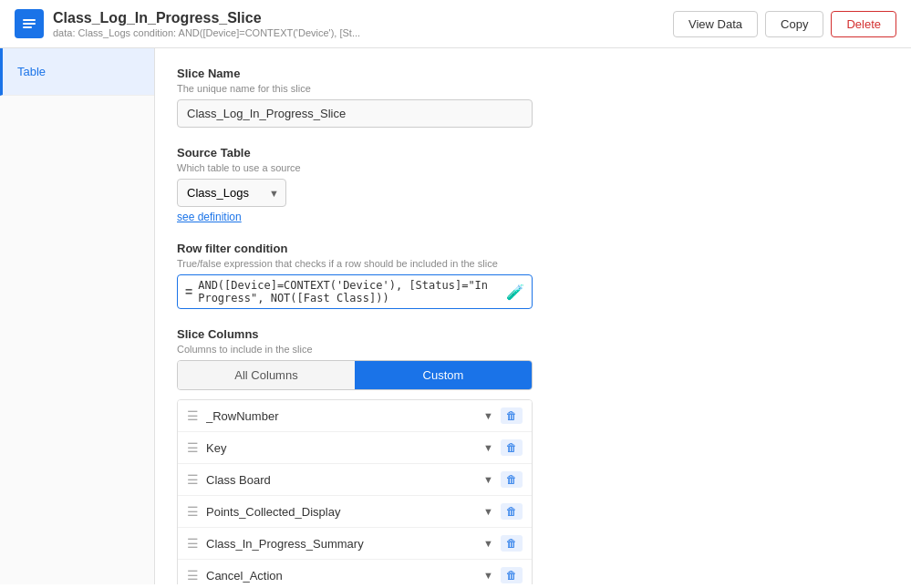 Image resolution: width=911 pixels, height=588 pixels. I want to click on delete-col-1-button: 🗑, so click(512, 416).